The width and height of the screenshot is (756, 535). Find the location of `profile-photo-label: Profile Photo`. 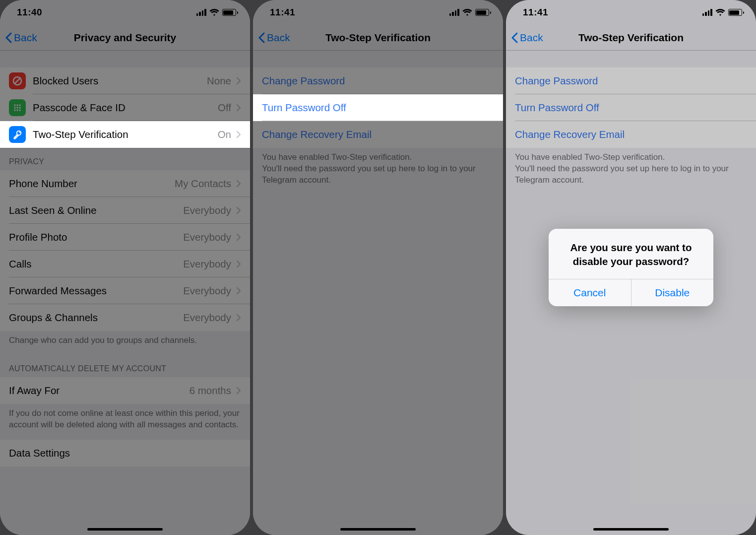

profile-photo-label: Profile Photo is located at coordinates (96, 237).